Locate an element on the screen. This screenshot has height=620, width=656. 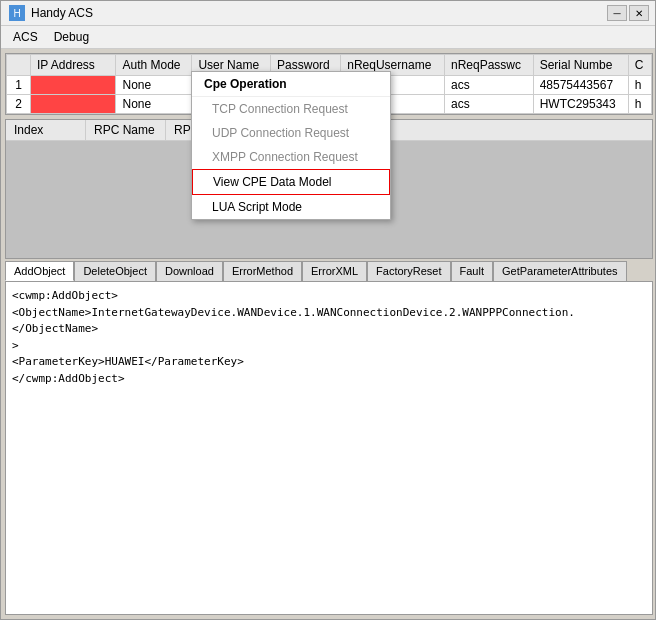
row2-auth: None is located at coordinates (154, 104).